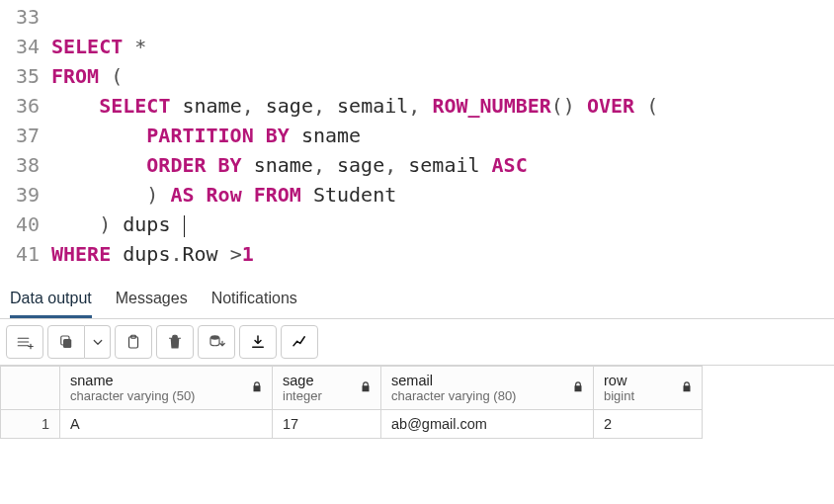 The height and width of the screenshot is (504, 834). Describe the element at coordinates (443, 135) in the screenshot. I see `code-line: PARTITION BY sname` at that location.